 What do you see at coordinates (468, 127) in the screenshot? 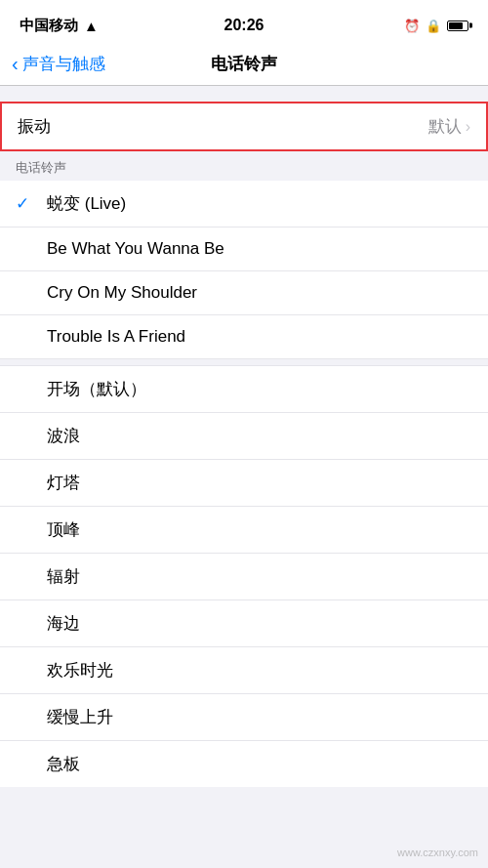
I see `chevron-right-icon: ›` at bounding box center [468, 127].